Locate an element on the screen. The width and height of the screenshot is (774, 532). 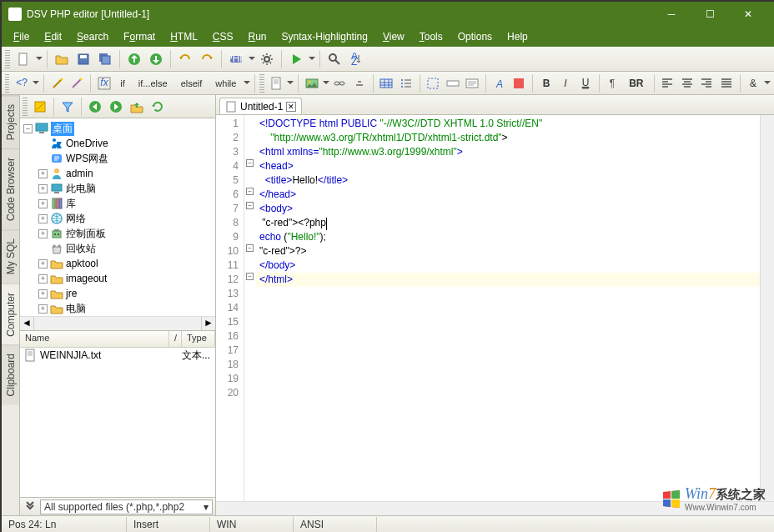
toolbar3-grip is located at coordinates (262, 83).